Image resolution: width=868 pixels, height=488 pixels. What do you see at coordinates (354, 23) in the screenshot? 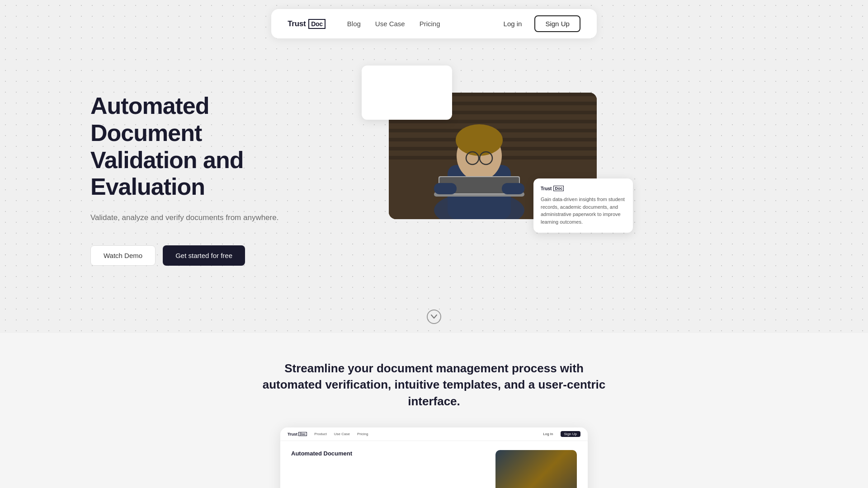
I see `nav-link-blog: Blog` at bounding box center [354, 23].